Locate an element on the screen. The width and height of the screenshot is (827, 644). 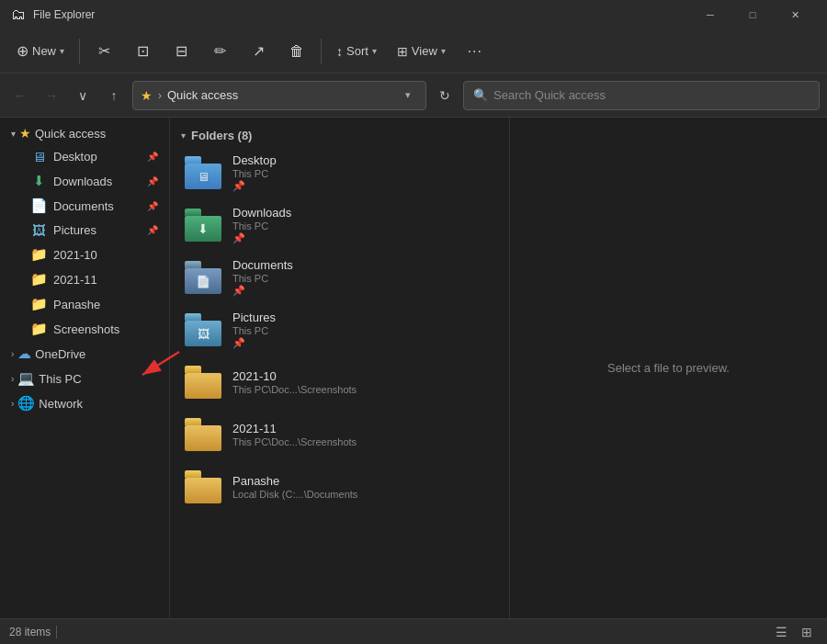
downloads-name: Downloads is located at coordinates (364, 213).